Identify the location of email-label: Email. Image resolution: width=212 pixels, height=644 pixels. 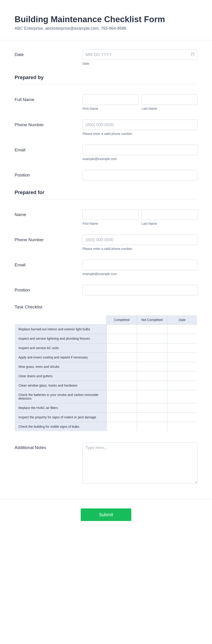
(48, 153).